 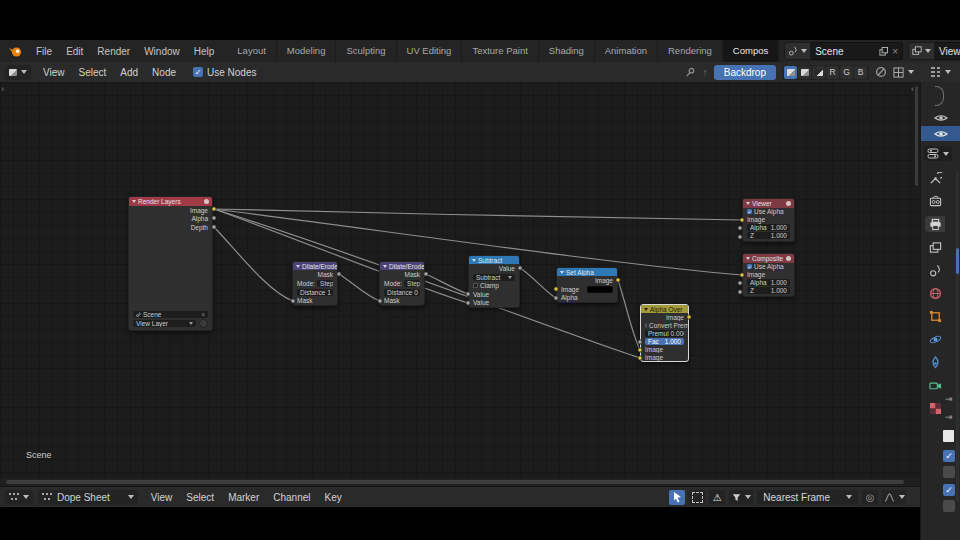 I want to click on menu-file: File, so click(x=44, y=52).